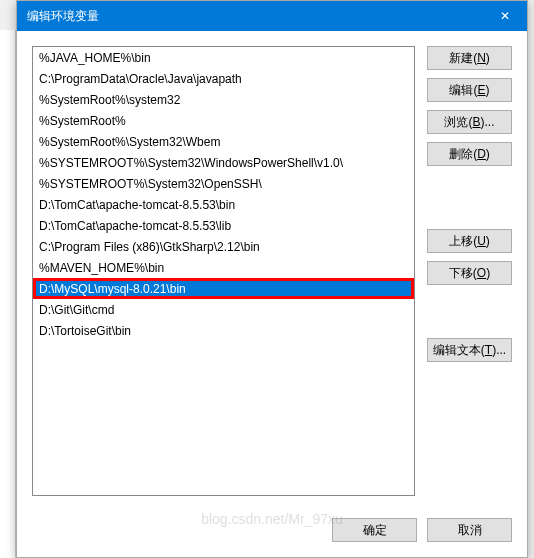  What do you see at coordinates (224, 268) in the screenshot?
I see `list-item: %MAVEN_HOME%\bin` at bounding box center [224, 268].